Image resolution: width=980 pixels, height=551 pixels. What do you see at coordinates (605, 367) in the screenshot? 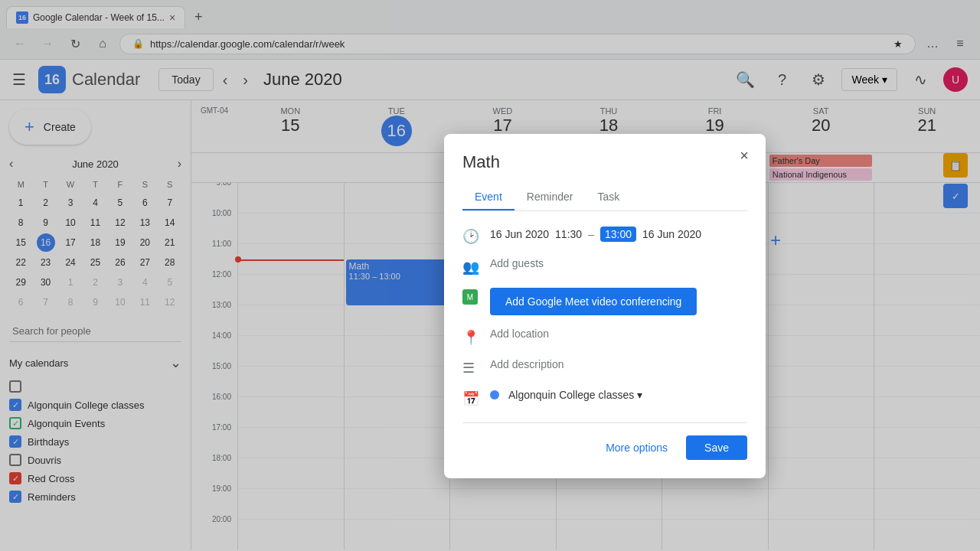
I see `modal-description-row: ☰ Add description` at bounding box center [605, 367].